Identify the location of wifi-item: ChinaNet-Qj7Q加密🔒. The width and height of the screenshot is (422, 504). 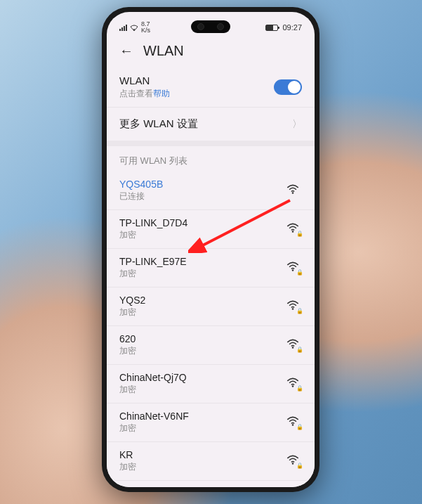
(211, 384).